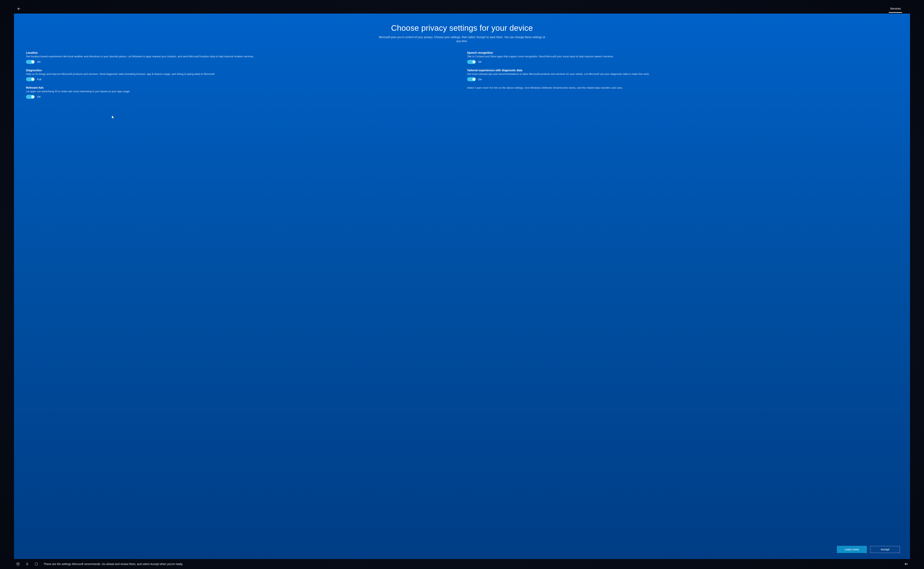 The height and width of the screenshot is (569, 924). What do you see at coordinates (683, 56) in the screenshot?
I see `setting-desc: Talk to Cortana and Store apps that supp…` at bounding box center [683, 56].